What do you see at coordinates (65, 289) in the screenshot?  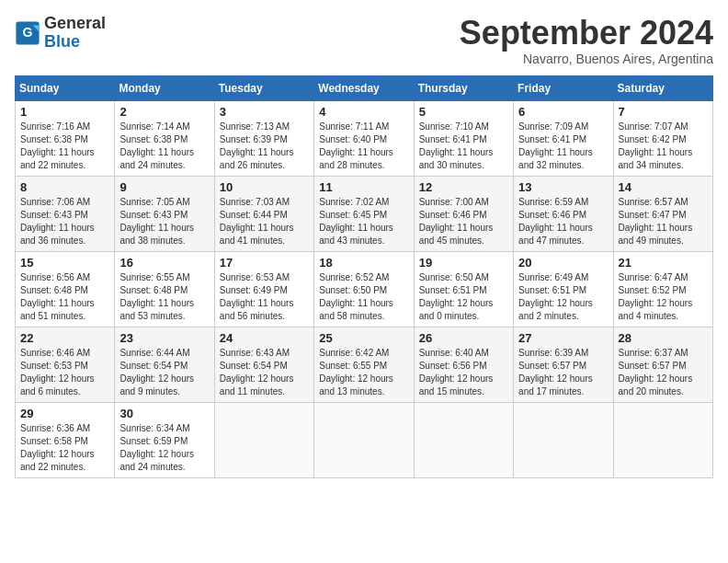 I see `calendar-cell-15: 15Sunrise: 6:56 AM Sunset: 6:48 PM Dayli…` at bounding box center [65, 289].